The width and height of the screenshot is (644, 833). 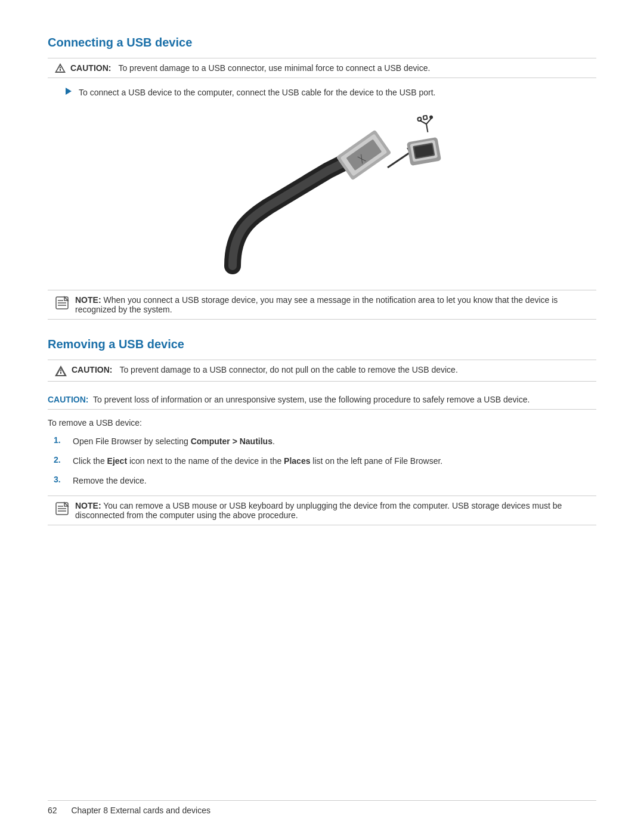 What do you see at coordinates (311, 400) in the screenshot?
I see `caution-text-2b: To prevent loss of information or an unr…` at bounding box center [311, 400].